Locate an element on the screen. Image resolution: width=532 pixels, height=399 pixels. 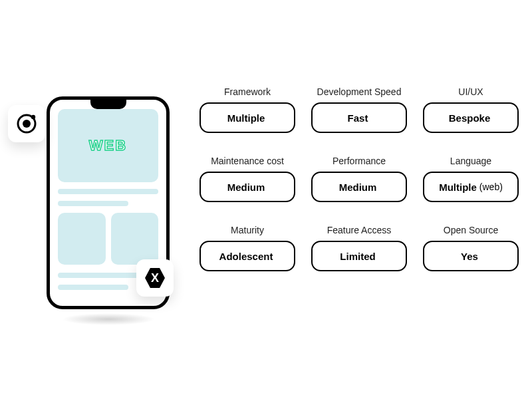
card-performance: Performance Medium is located at coordinates (359, 179).